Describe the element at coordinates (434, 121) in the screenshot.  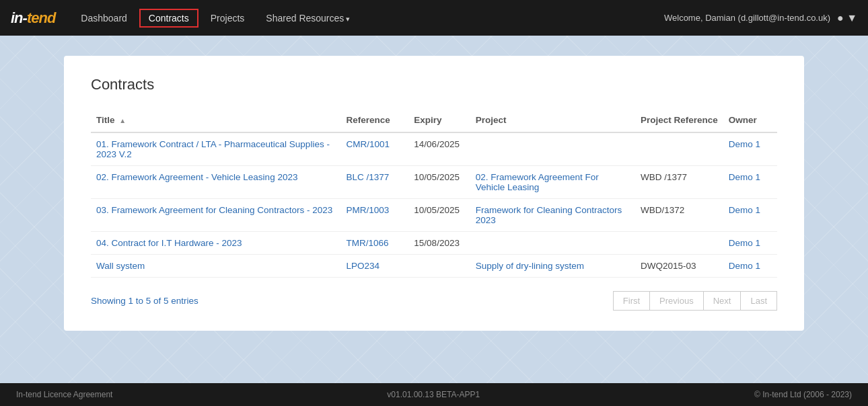
I see `table-header-row: Title ▲ Reference Expiry Project Project…` at that location.